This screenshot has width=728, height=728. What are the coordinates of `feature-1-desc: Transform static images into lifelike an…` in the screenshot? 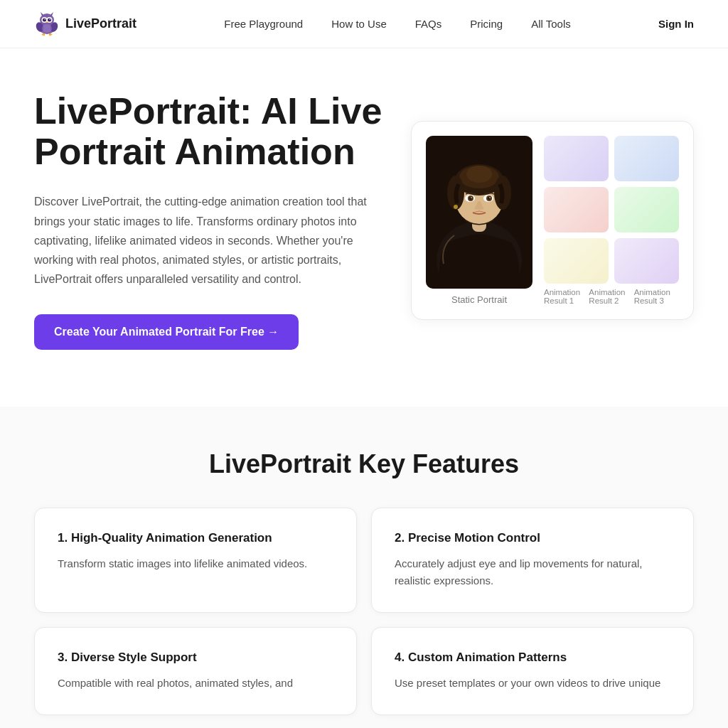 It's located at (196, 564).